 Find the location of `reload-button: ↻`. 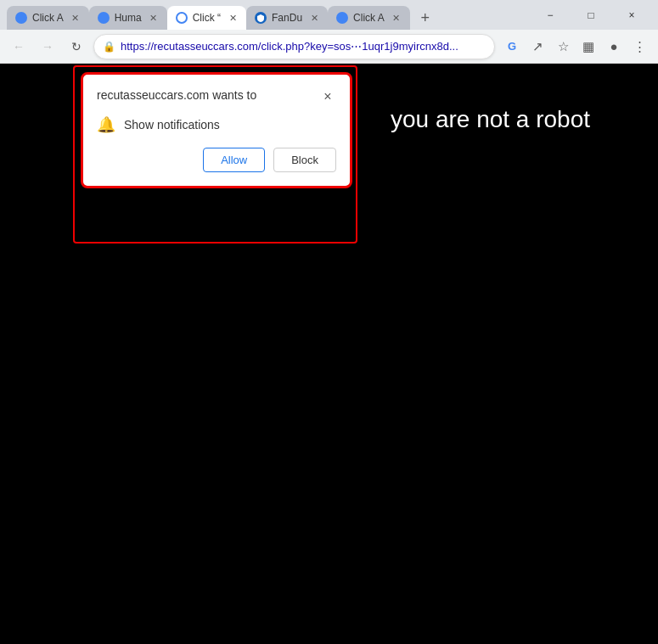

reload-button: ↻ is located at coordinates (76, 47).